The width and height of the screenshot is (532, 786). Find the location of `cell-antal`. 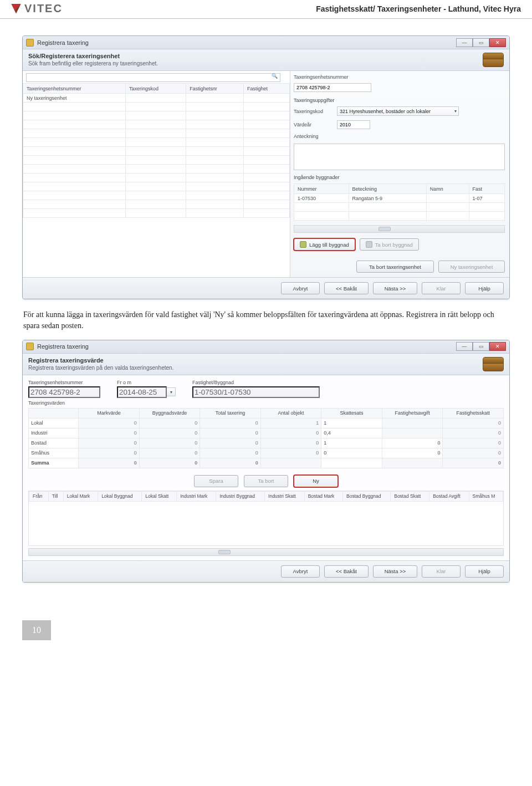

cell-antal is located at coordinates (291, 463).